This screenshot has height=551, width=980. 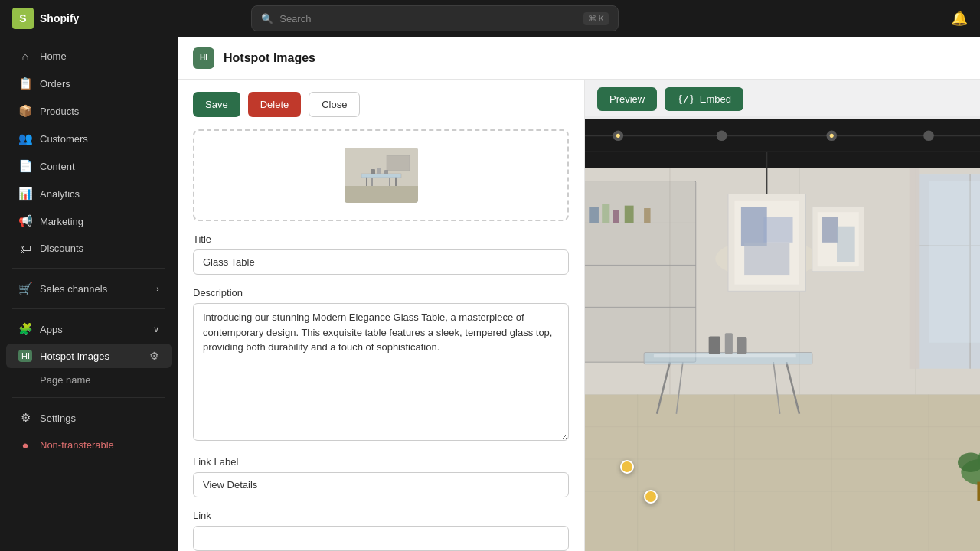 I want to click on apps-icon: 🧩, so click(x=25, y=329).